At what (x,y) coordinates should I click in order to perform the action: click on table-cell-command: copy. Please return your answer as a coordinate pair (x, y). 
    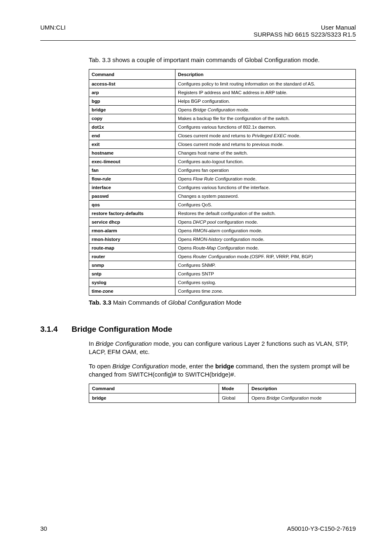
    Looking at the image, I should click on (132, 118).